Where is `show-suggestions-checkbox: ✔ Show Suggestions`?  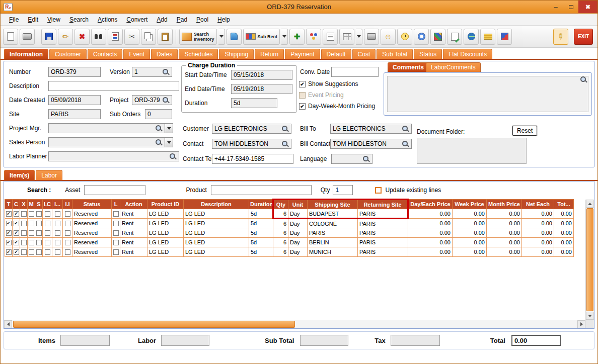 show-suggestions-checkbox: ✔ Show Suggestions is located at coordinates (328, 84).